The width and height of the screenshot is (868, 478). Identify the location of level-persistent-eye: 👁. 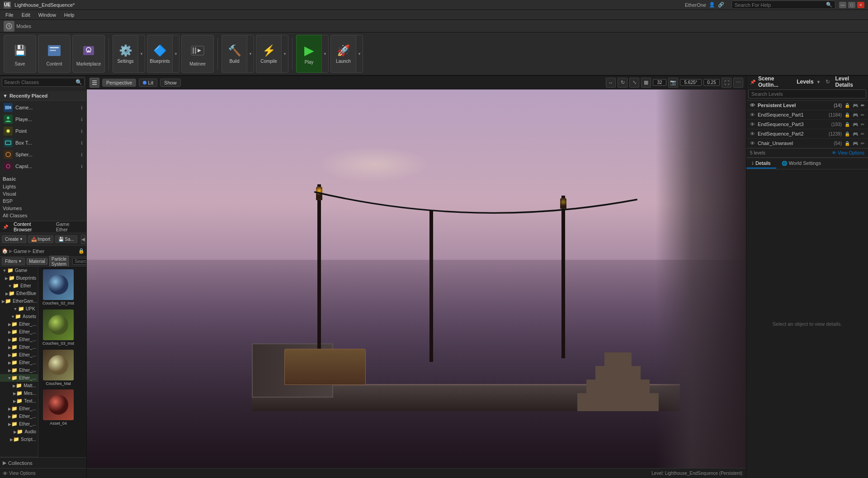
(752, 105).